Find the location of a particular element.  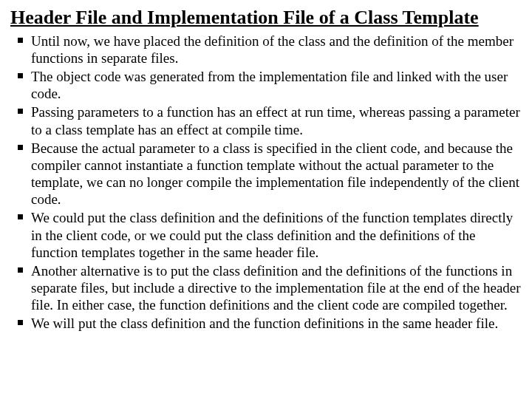

list-item: The object code was generated from the i… is located at coordinates (276, 85).